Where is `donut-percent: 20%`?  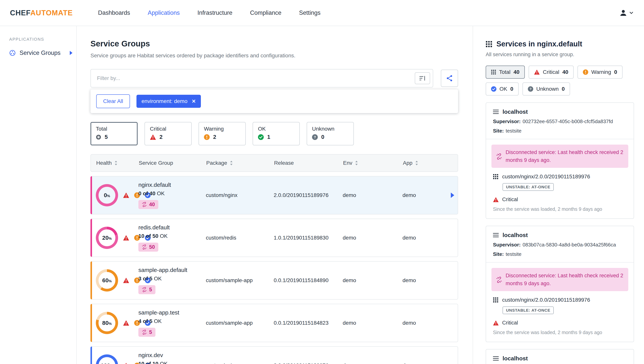
donut-percent: 20% is located at coordinates (107, 238).